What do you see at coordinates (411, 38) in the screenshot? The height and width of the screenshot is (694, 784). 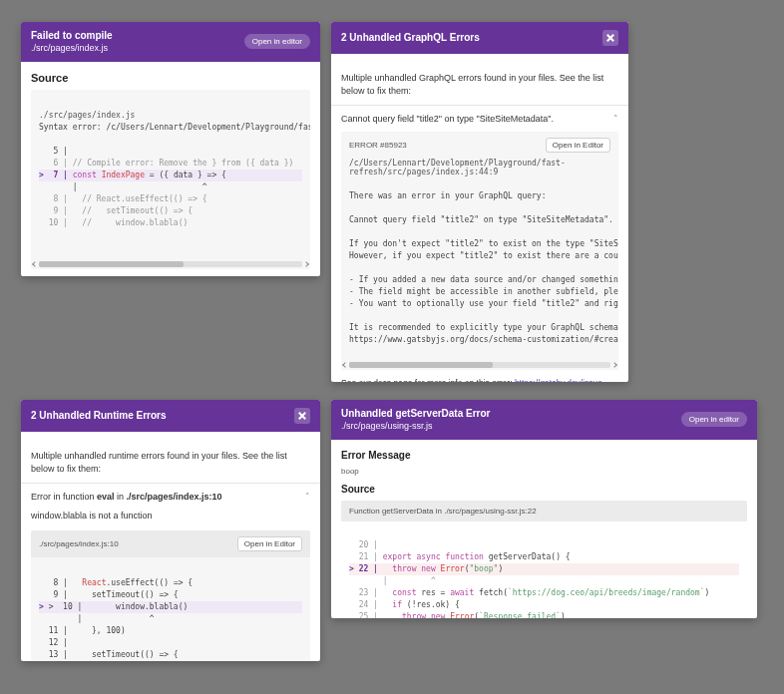 I see `panel-title: 2 Unhandled GraphQL Errors` at bounding box center [411, 38].